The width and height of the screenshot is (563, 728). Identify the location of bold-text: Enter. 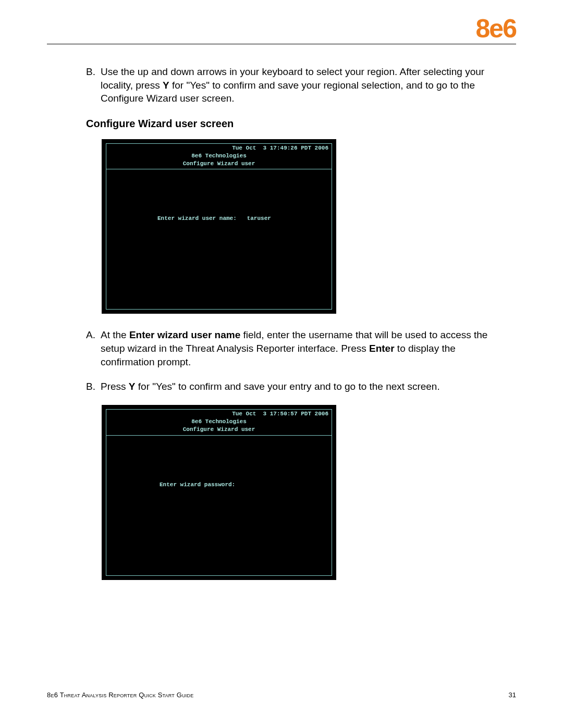
(382, 348).